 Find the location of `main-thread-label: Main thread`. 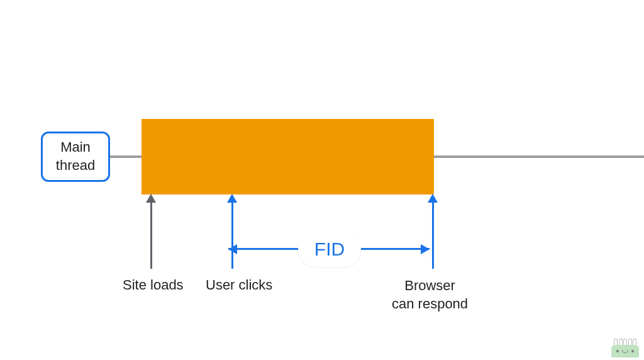

main-thread-label: Main thread is located at coordinates (75, 156).